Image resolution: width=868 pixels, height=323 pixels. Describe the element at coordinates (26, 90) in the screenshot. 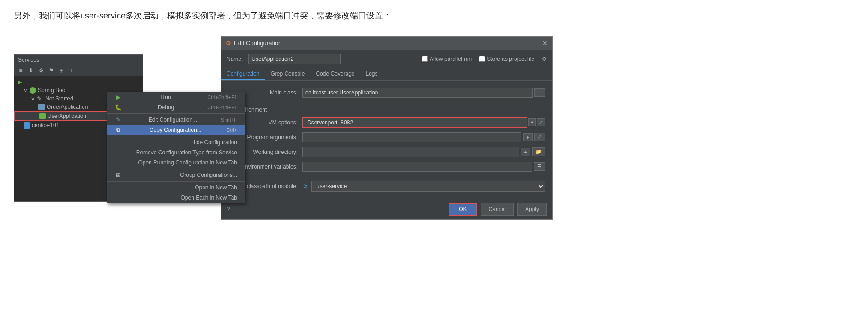

I see `expand-icon: ∨` at that location.